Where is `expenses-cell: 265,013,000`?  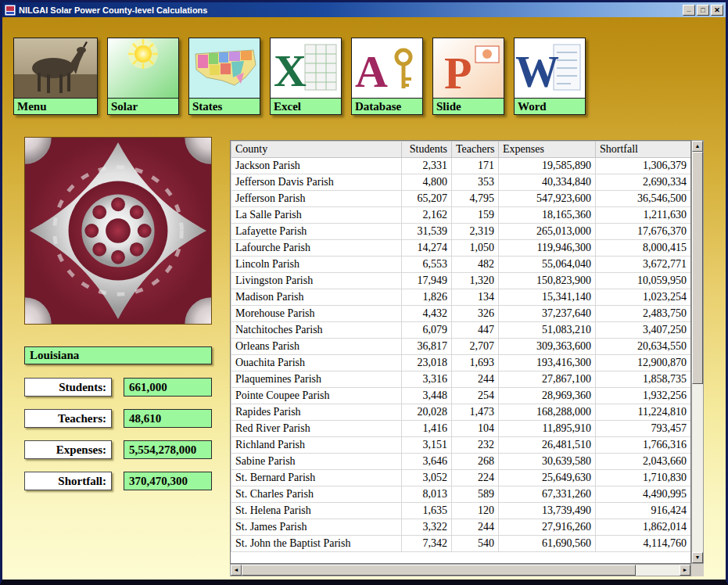 expenses-cell: 265,013,000 is located at coordinates (547, 231).